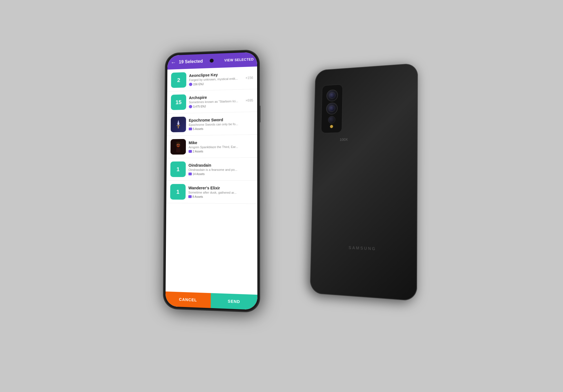  Describe the element at coordinates (173, 62) in the screenshot. I see `back-button: ←` at that location.